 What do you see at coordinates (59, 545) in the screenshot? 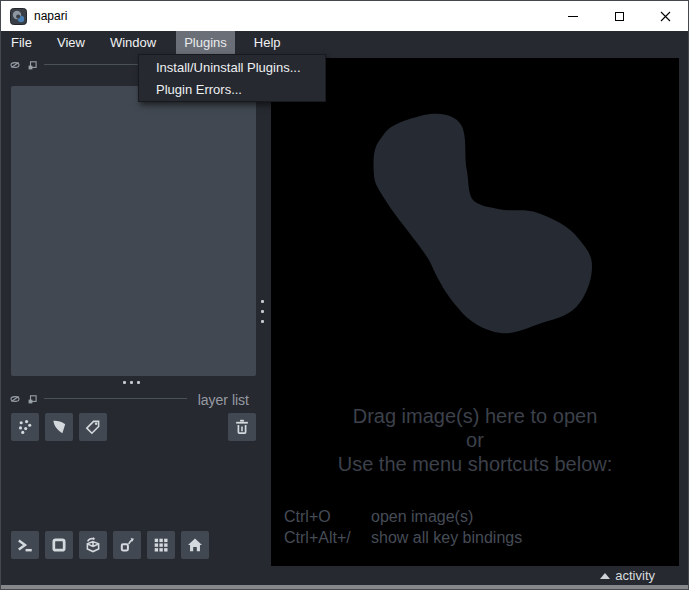
I see `square-2d-icon` at bounding box center [59, 545].